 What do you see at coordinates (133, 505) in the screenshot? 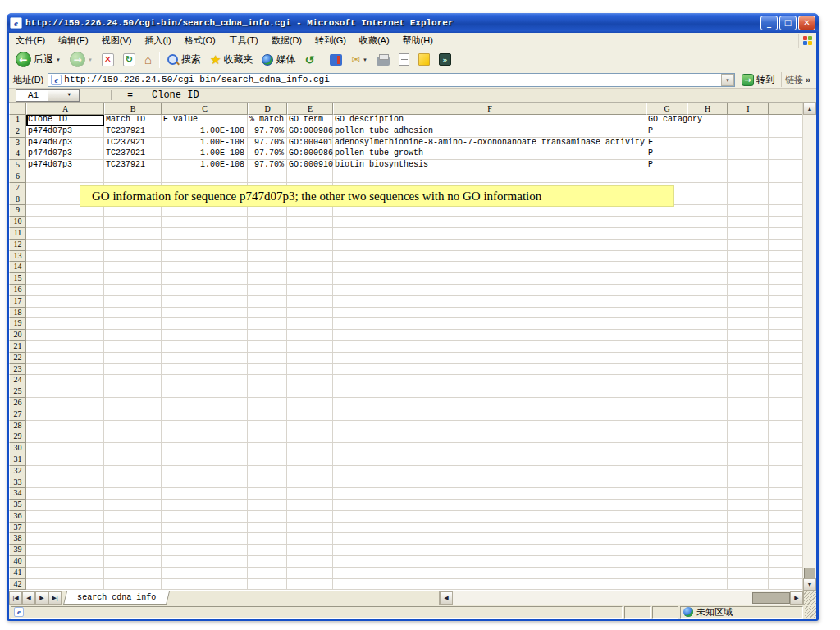
I see `cell-B35` at bounding box center [133, 505].